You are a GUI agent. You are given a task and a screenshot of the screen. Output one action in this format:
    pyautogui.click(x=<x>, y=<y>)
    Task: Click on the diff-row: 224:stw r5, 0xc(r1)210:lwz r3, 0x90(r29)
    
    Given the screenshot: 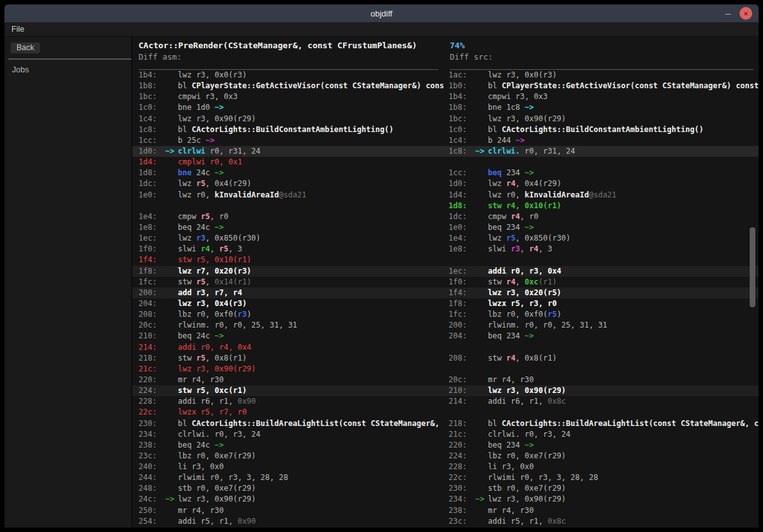 What is the action you would take?
    pyautogui.click(x=445, y=391)
    